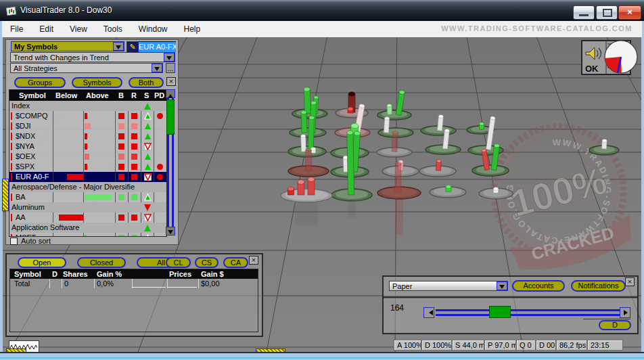 This screenshot has width=644, height=360. Describe the element at coordinates (16, 29) in the screenshot. I see `menu-file: File` at that location.